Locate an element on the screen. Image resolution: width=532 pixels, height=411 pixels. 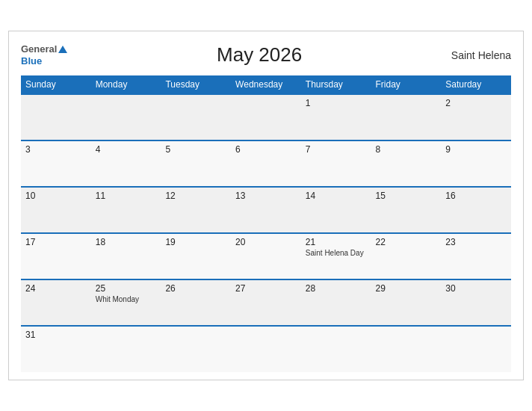
calendar-cell: 31 is located at coordinates (56, 349).